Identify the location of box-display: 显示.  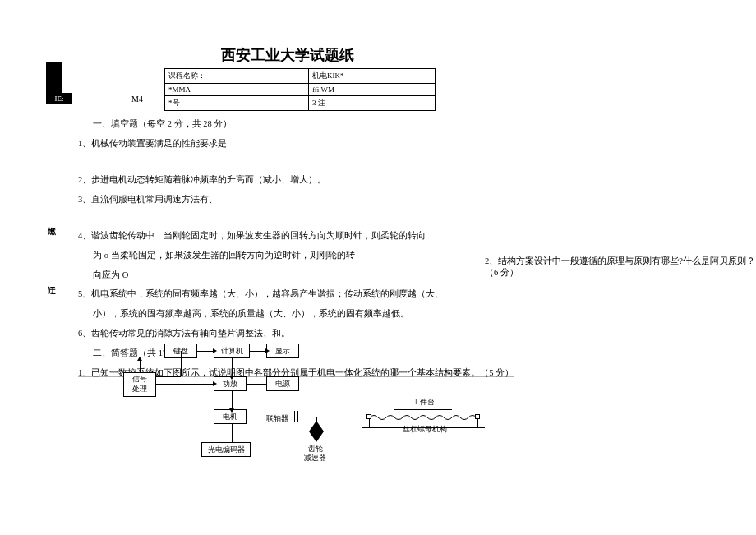
(283, 351).